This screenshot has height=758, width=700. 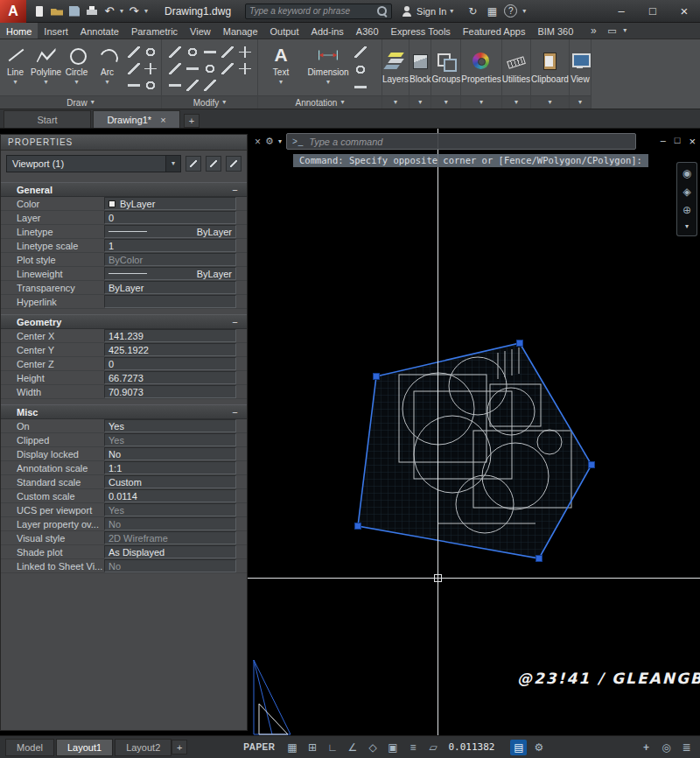 I want to click on hatch-icon, so click(x=134, y=53).